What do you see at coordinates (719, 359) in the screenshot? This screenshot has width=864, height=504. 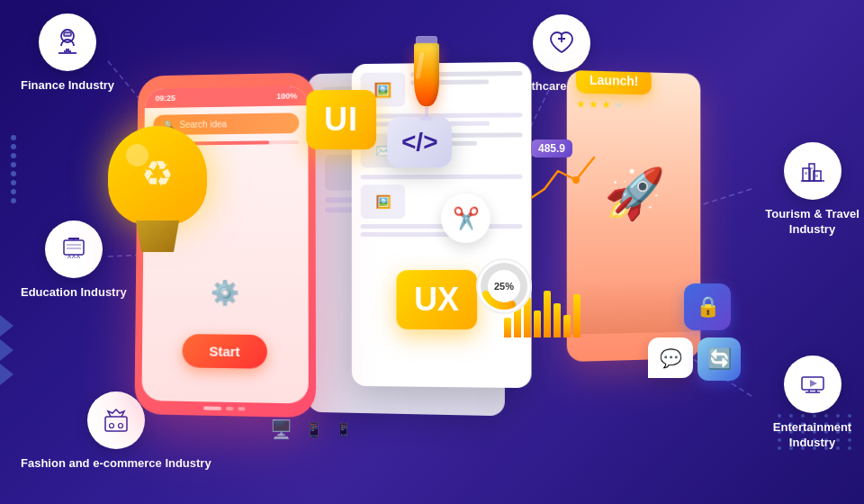 I see `refresh-icon-box: 🔄` at bounding box center [719, 359].